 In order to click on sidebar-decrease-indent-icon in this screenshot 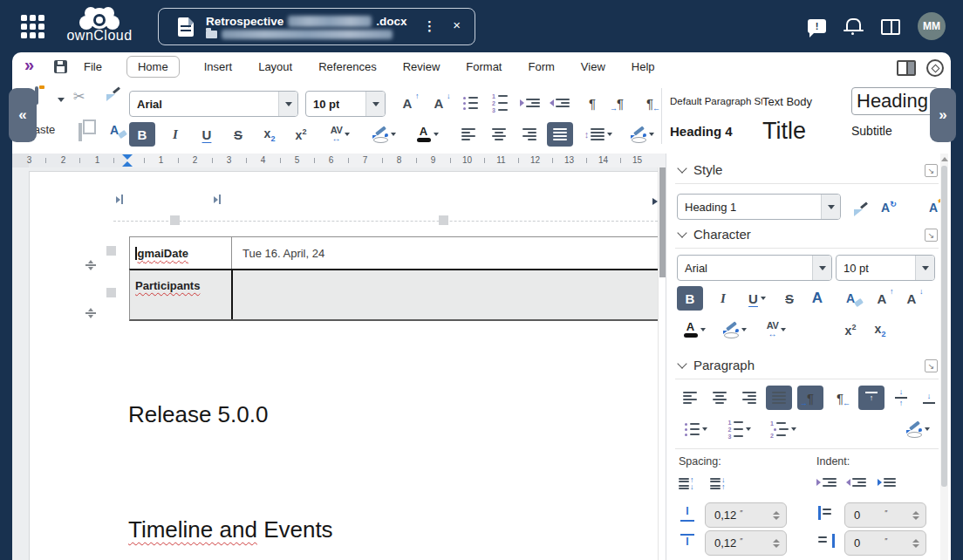, I will do `click(857, 482)`.